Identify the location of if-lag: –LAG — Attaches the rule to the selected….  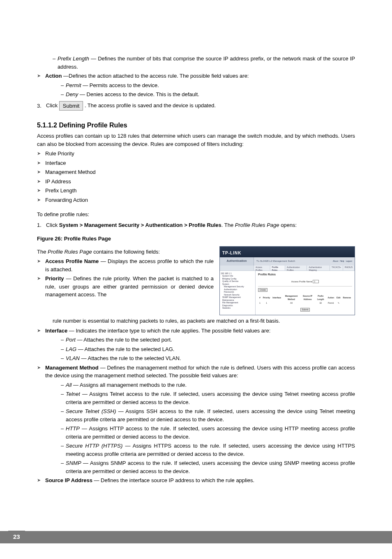
(208, 349).